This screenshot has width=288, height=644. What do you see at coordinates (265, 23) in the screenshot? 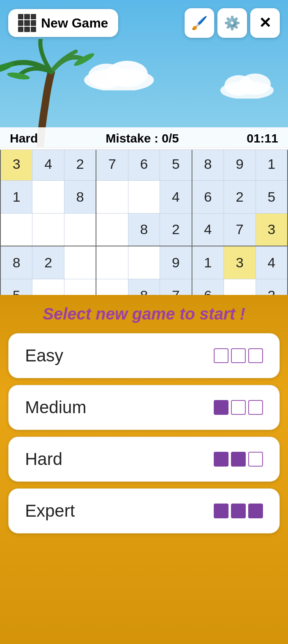
I see `close-button: ✕` at bounding box center [265, 23].